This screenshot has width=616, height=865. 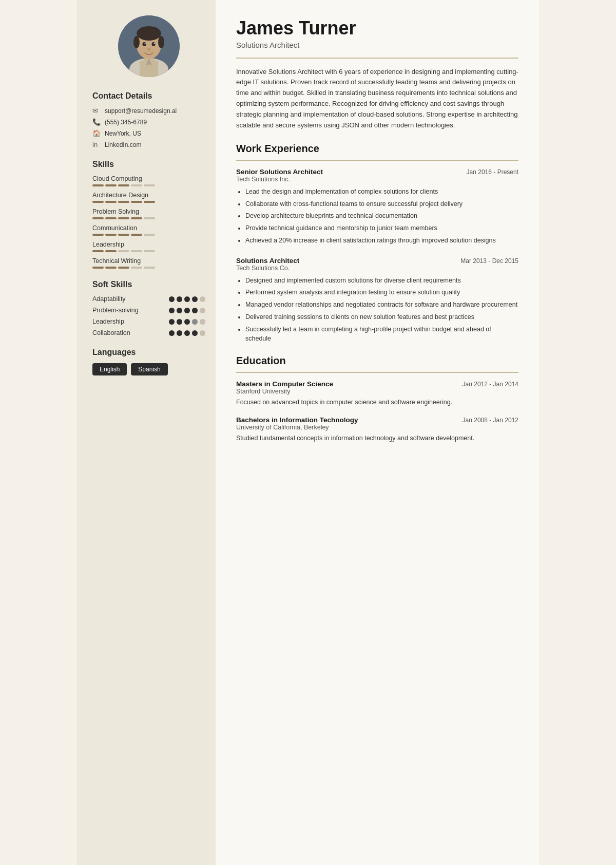 I want to click on edu-date: Jan 2008 - Jan 2012, so click(x=491, y=420).